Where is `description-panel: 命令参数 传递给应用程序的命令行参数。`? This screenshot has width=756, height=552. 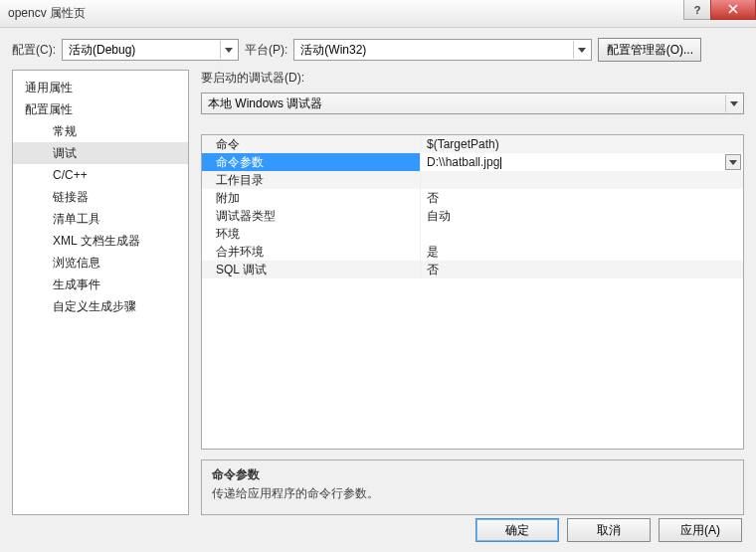
description-panel: 命令参数 传递给应用程序的命令行参数。 is located at coordinates (472, 487).